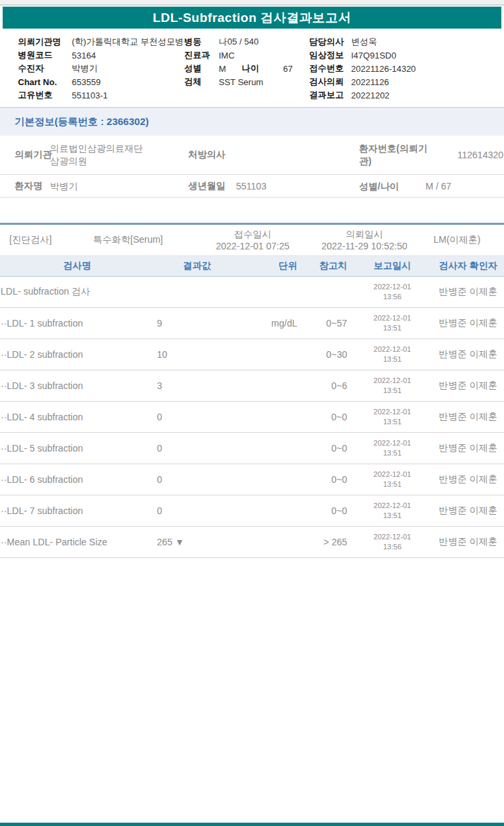  Describe the element at coordinates (252, 825) in the screenshot. I see `footer-accent-bar` at that location.